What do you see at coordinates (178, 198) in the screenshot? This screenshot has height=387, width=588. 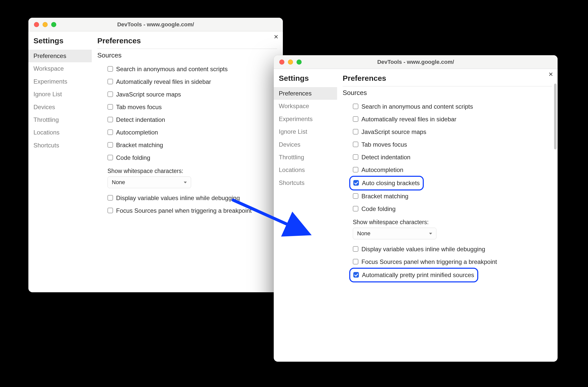 I see `checkbox-label: Display variable values inline while deb…` at bounding box center [178, 198].